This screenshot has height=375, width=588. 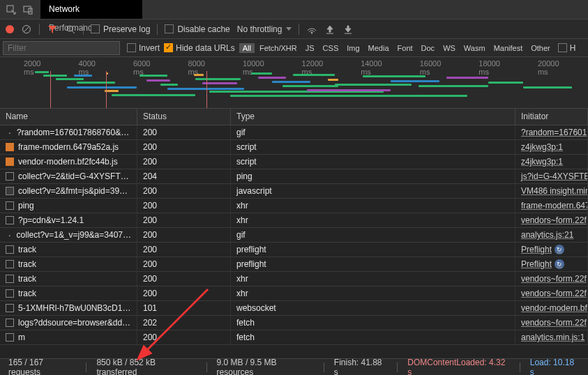 What do you see at coordinates (294, 236) in the screenshot?
I see `table-row: ·collect?v=1&_v=j99&a=3407…200gifanalyti…` at bounding box center [294, 236].